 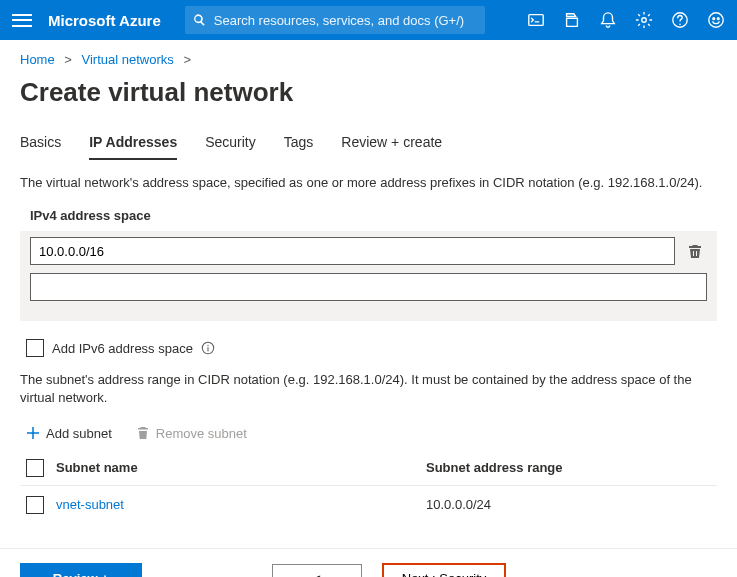 I want to click on tab-review: Review + create, so click(x=392, y=143).